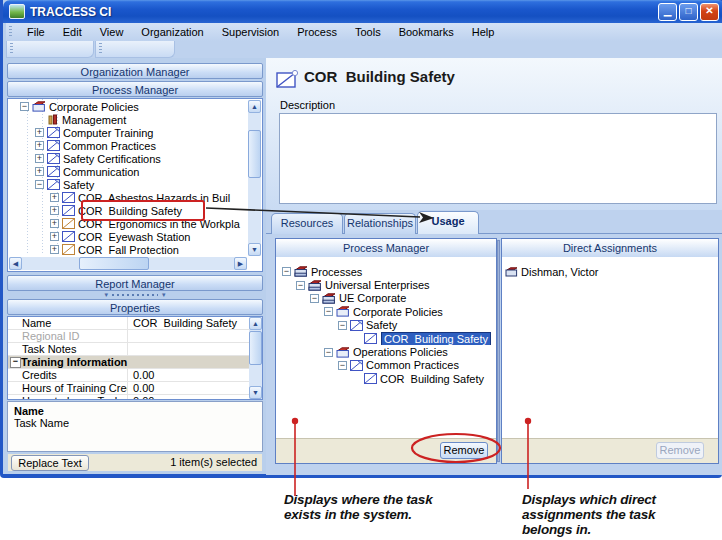  I want to click on menu-help: Help, so click(484, 32).